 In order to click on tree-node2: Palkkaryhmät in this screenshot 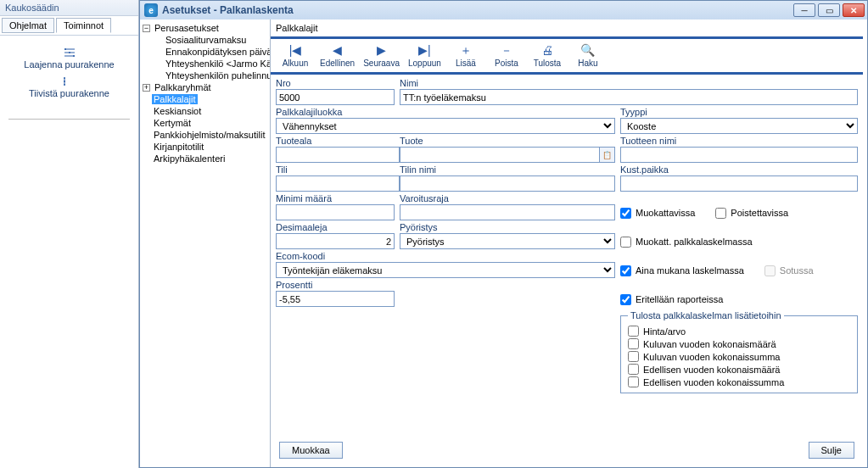, I will do `click(183, 87)`.